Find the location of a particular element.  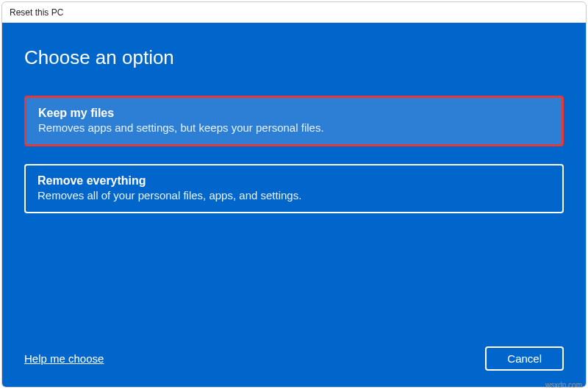

help-me-choose-link: Help me choose is located at coordinates (64, 359).